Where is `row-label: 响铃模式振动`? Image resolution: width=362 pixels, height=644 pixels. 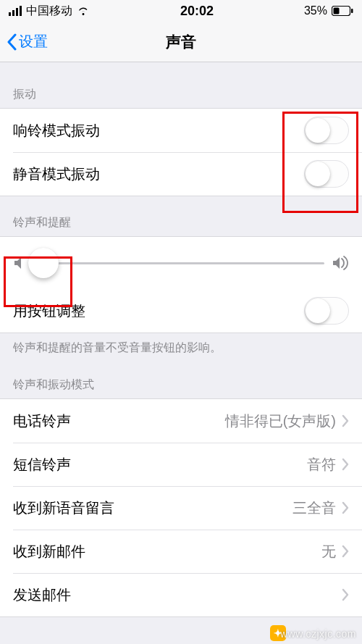
row-label: 响铃模式振动 is located at coordinates (159, 130).